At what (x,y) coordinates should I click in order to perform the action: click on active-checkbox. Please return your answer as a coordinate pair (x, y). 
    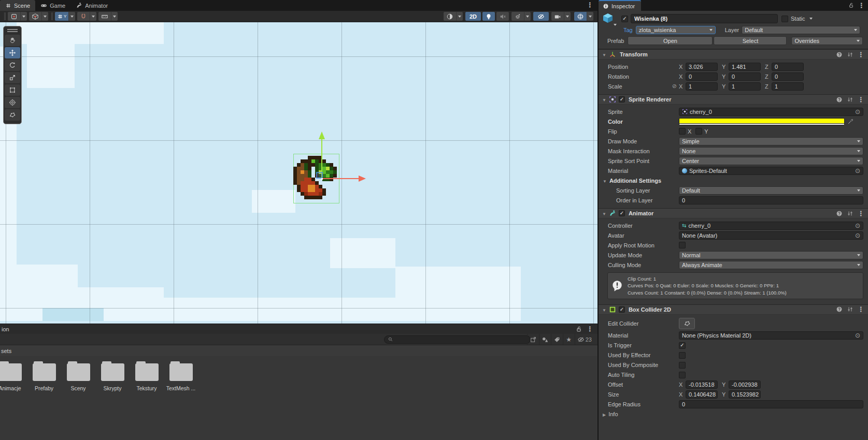
    Looking at the image, I should click on (625, 19).